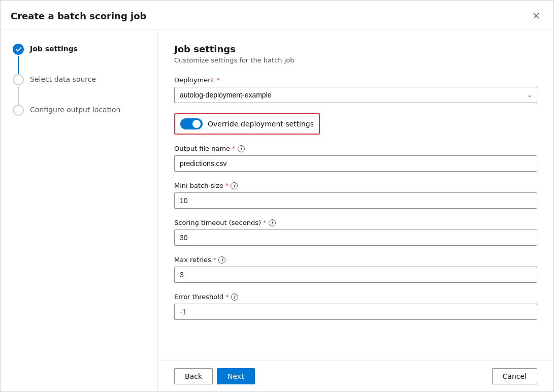 The width and height of the screenshot is (554, 392). I want to click on output-file-name-group: Output file name * i, so click(355, 158).